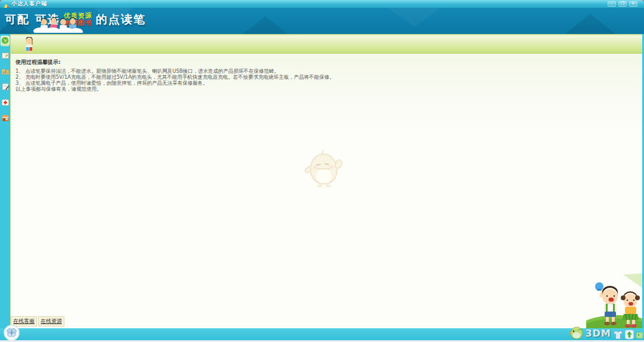  Describe the element at coordinates (121, 20) in the screenshot. I see `slogan-right: 的点读笔` at that location.